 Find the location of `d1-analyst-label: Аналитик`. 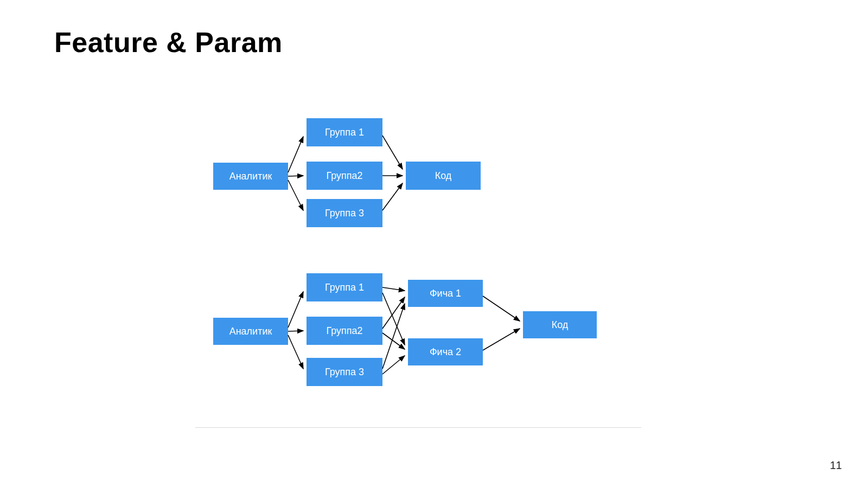

d1-analyst-label: Аналитик is located at coordinates (251, 177).